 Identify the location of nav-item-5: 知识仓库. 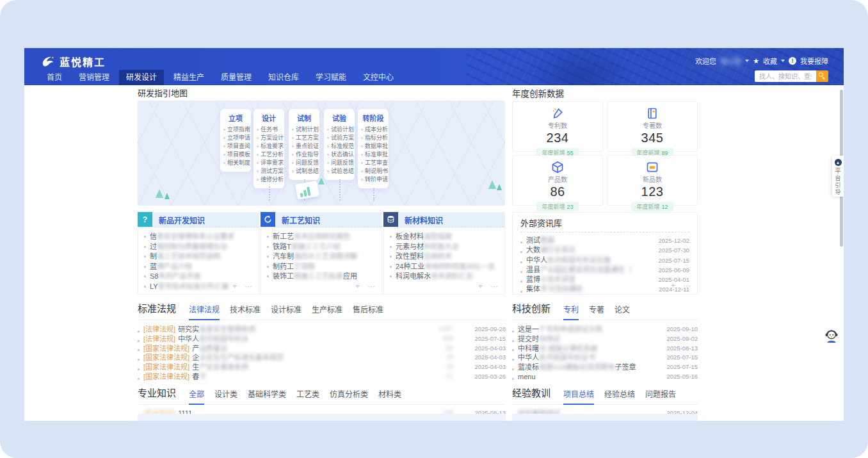
(284, 78).